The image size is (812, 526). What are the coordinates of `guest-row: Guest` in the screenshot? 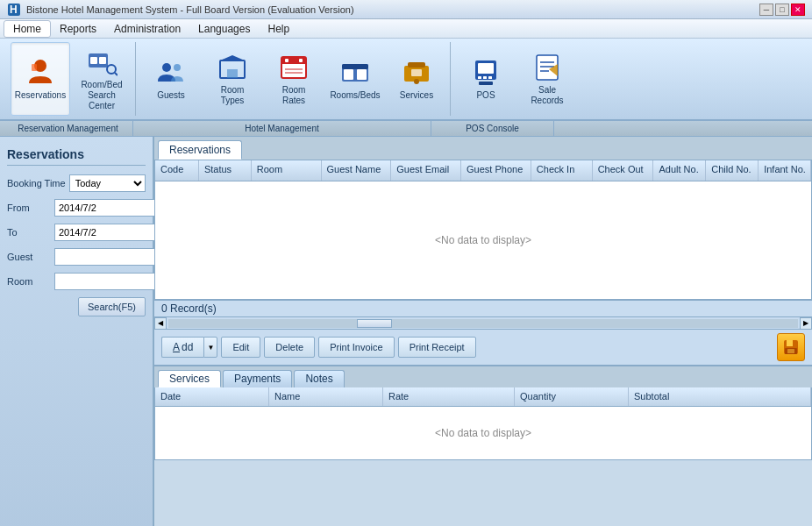 It's located at (76, 257).